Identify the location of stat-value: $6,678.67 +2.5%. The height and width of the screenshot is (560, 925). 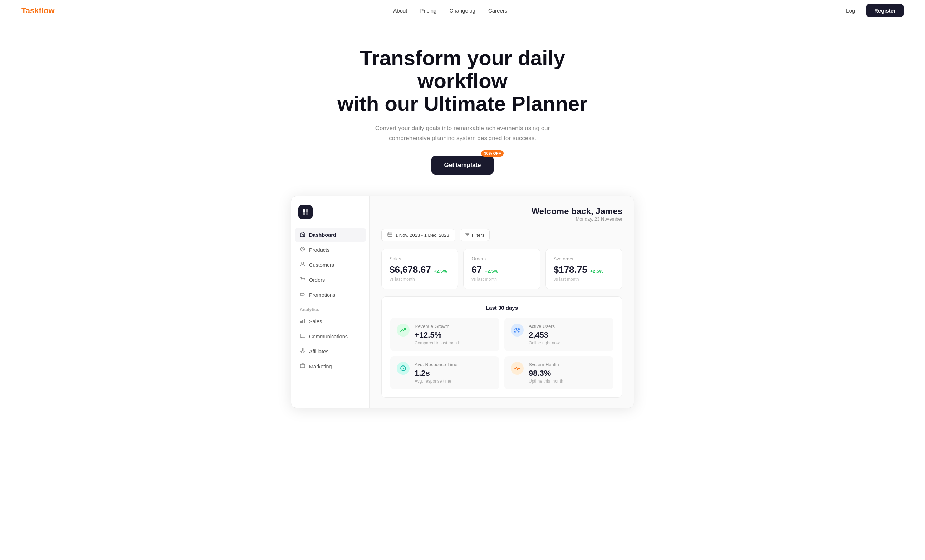
(420, 270).